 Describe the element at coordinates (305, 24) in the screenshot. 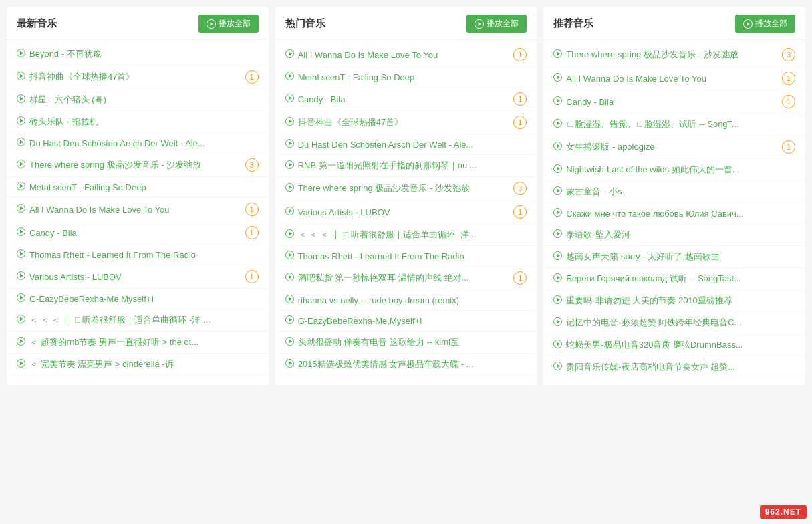

I see `panel-title-hot: 热门音乐` at that location.